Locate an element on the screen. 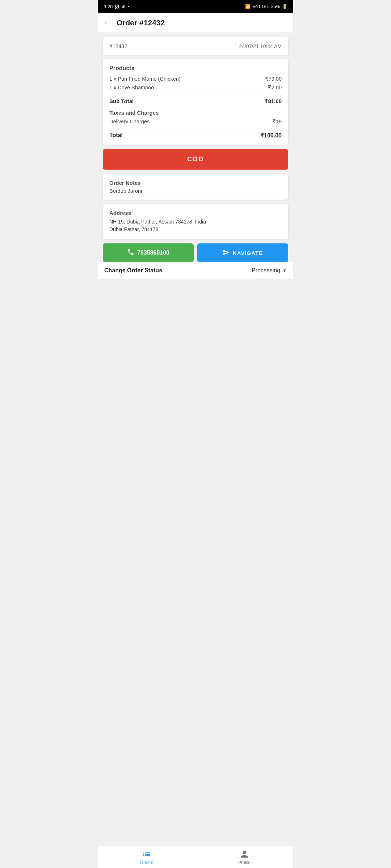  total-value: ₹100.00 is located at coordinates (271, 135).